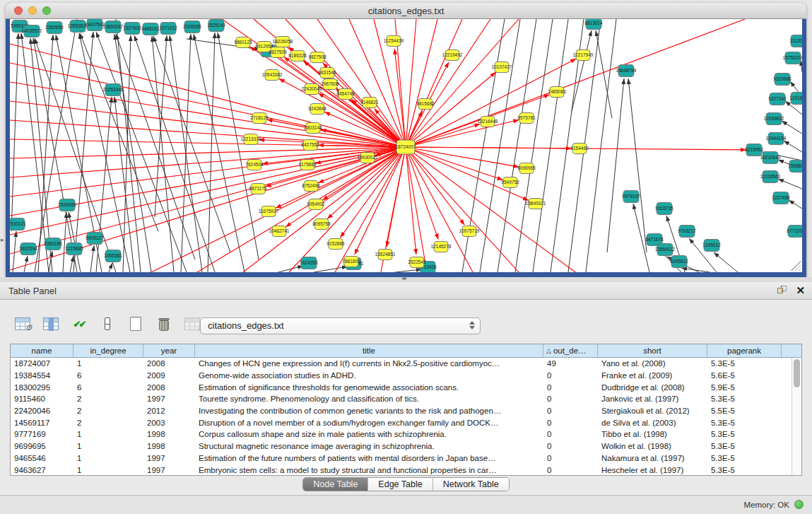  I want to click on graph-node: 3175685, so click(307, 165).